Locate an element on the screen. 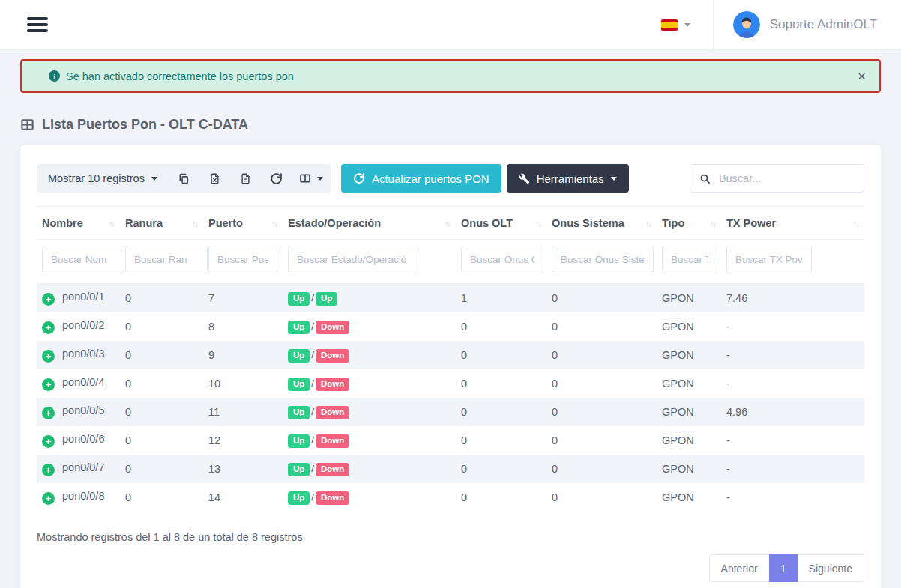 This screenshot has width=901, height=588. search-input is located at coordinates (787, 178).